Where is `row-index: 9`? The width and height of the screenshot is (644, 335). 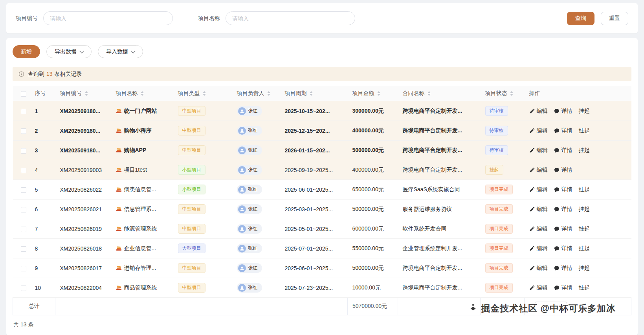
row-index: 9 is located at coordinates (37, 268).